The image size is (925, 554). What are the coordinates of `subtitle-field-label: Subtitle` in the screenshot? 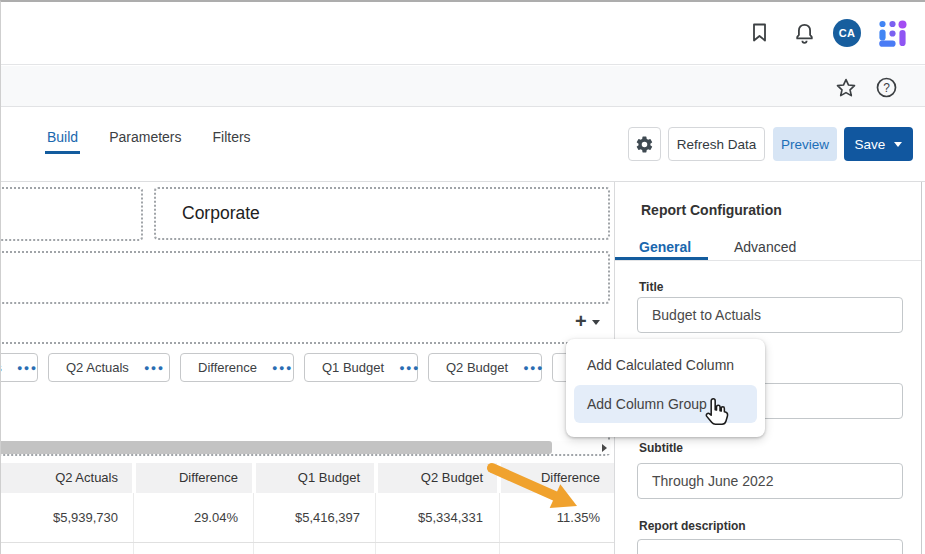 It's located at (661, 448).